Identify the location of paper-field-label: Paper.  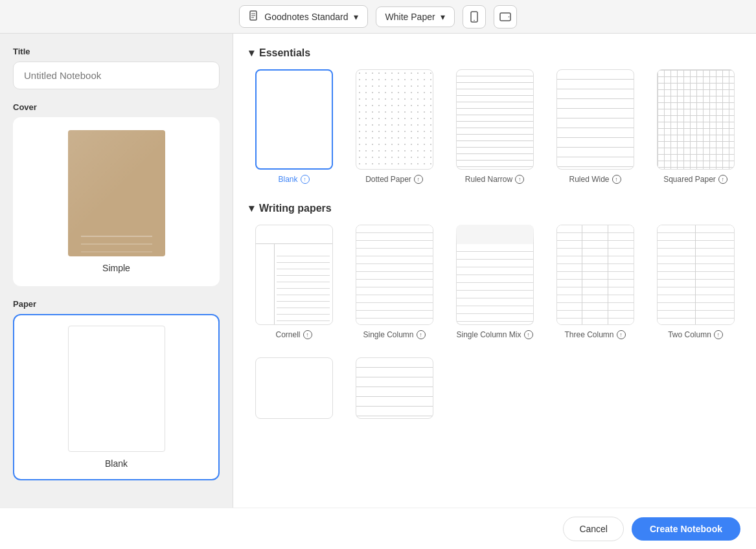
(117, 304).